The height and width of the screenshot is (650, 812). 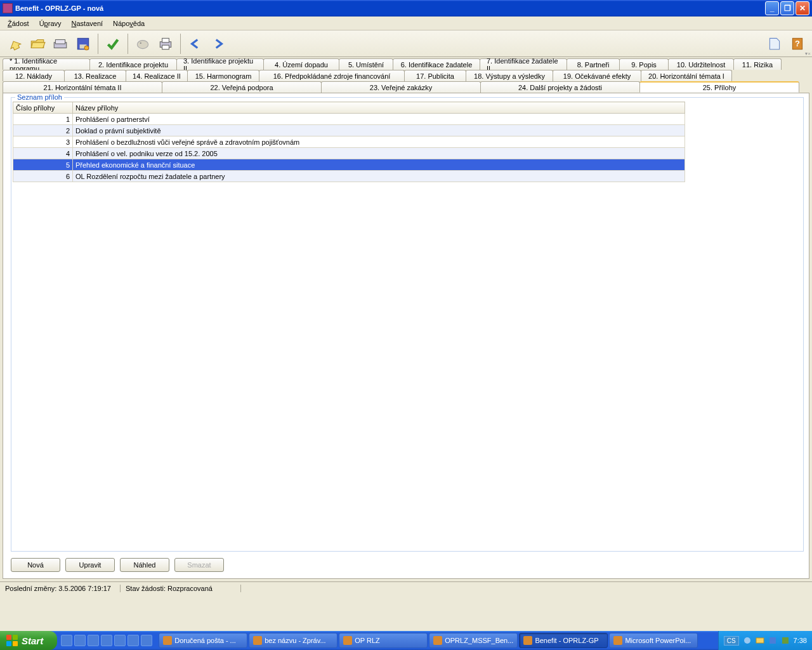 What do you see at coordinates (523, 64) in the screenshot?
I see `tab: 7. Identifikace žadatele II` at bounding box center [523, 64].